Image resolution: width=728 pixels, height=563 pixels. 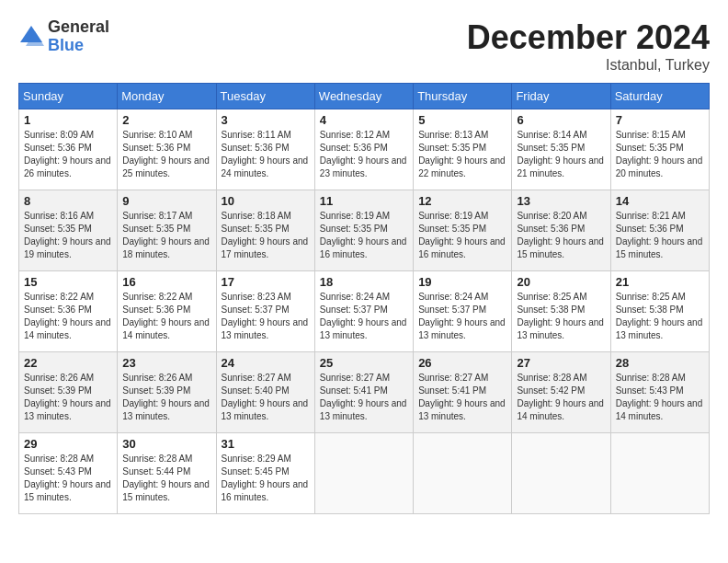 I want to click on calendar-week-row: 29Sunrise: 8:28 AMSunset: 5:43 PMDayligh…, so click(x=364, y=474).